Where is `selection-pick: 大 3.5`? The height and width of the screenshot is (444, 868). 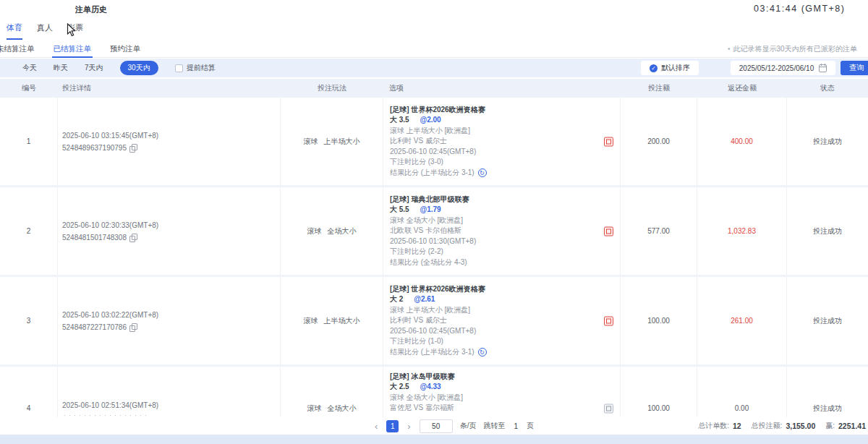
selection-pick: 大 3.5 is located at coordinates (399, 120).